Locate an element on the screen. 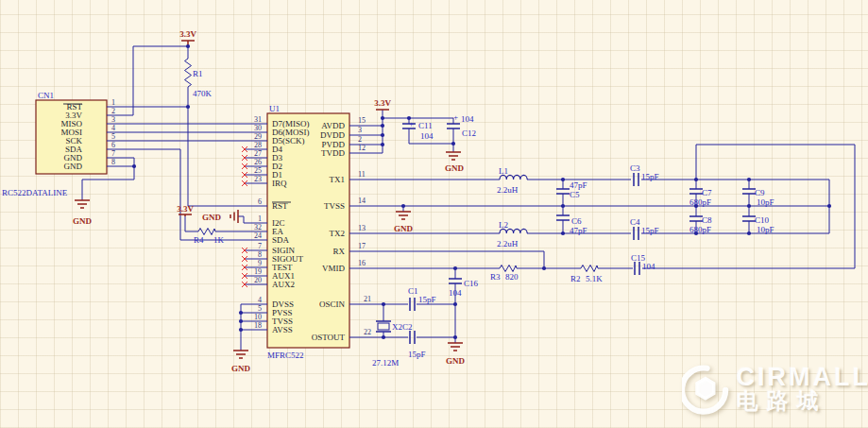 The height and width of the screenshot is (428, 868). c5-value: 47pF is located at coordinates (578, 185).